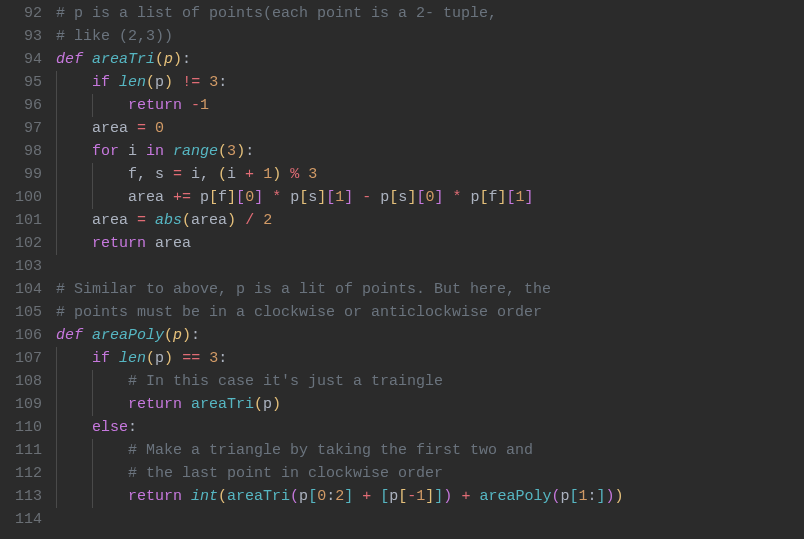 The height and width of the screenshot is (539, 804). What do you see at coordinates (430, 14) in the screenshot?
I see `code-line: # p is a list of points(each point is a …` at bounding box center [430, 14].